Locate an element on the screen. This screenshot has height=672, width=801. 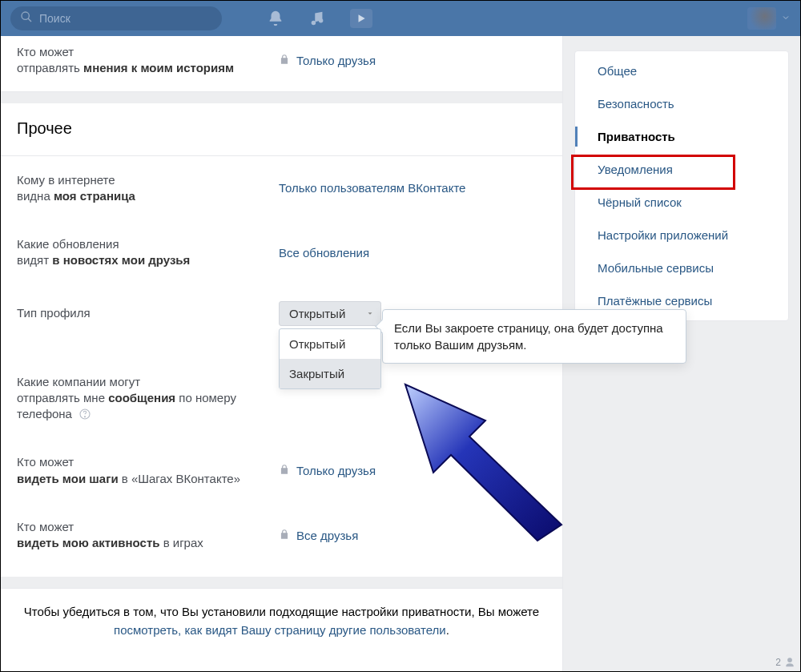
sidebar-item-mobile: Мобильные сервисы is located at coordinates (682, 268).